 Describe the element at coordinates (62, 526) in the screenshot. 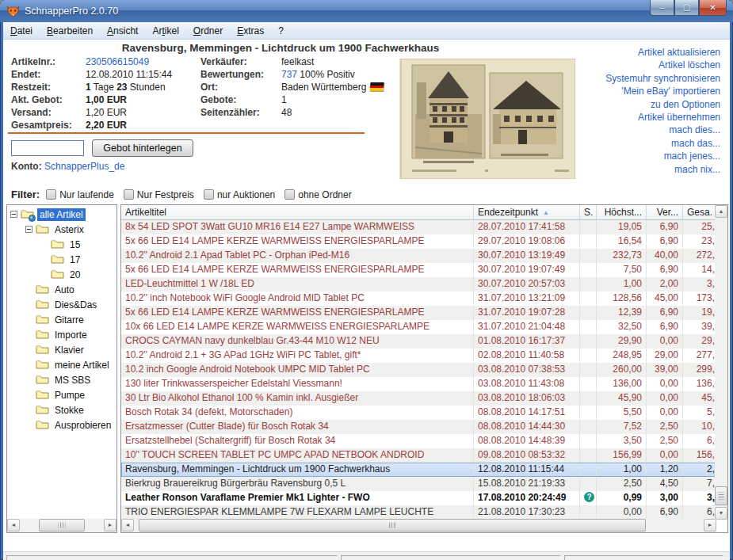

I see `tree-horizontal-scrollbar: ◄ ►` at that location.